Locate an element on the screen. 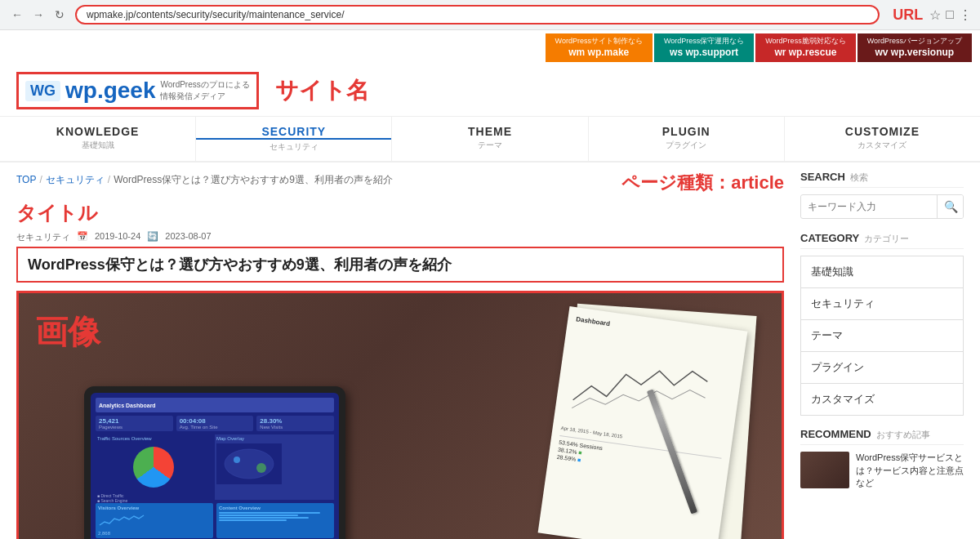 The width and height of the screenshot is (980, 539). tablet-screen: Analytics Dashboard 25,421 Pageviews 00:… is located at coordinates (215, 466).